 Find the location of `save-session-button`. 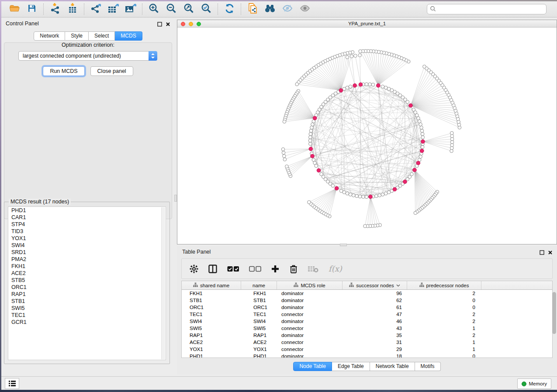

save-session-button is located at coordinates (32, 9).